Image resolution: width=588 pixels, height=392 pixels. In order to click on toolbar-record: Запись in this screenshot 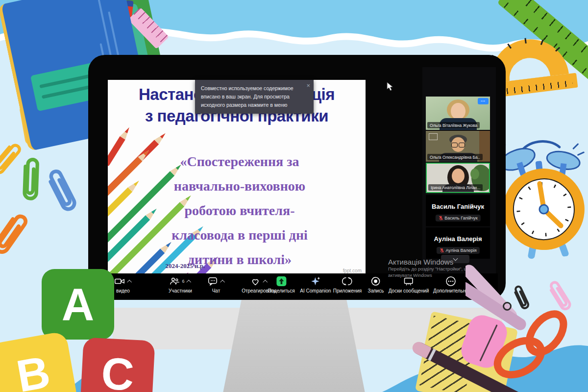, I will do `click(376, 284)`.